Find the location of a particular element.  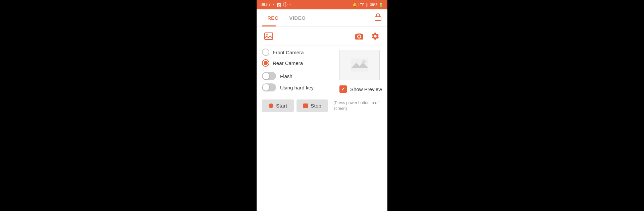

time-display: 09:57 is located at coordinates (266, 5).